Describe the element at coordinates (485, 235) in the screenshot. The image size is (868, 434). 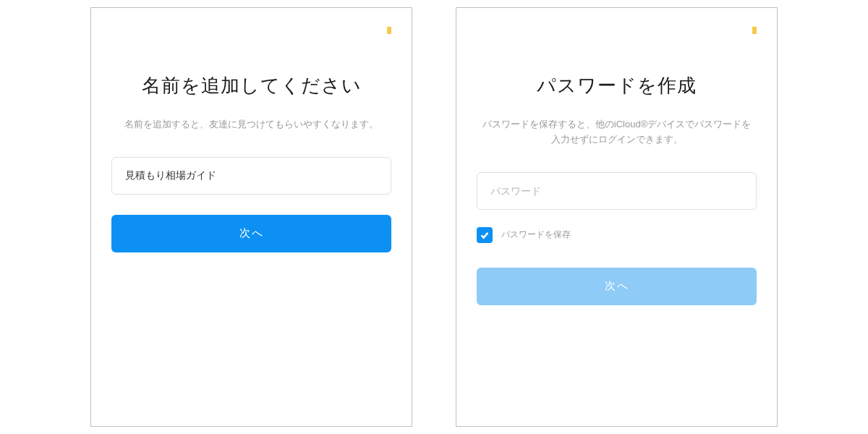
I see `save-password-checkbox` at that location.